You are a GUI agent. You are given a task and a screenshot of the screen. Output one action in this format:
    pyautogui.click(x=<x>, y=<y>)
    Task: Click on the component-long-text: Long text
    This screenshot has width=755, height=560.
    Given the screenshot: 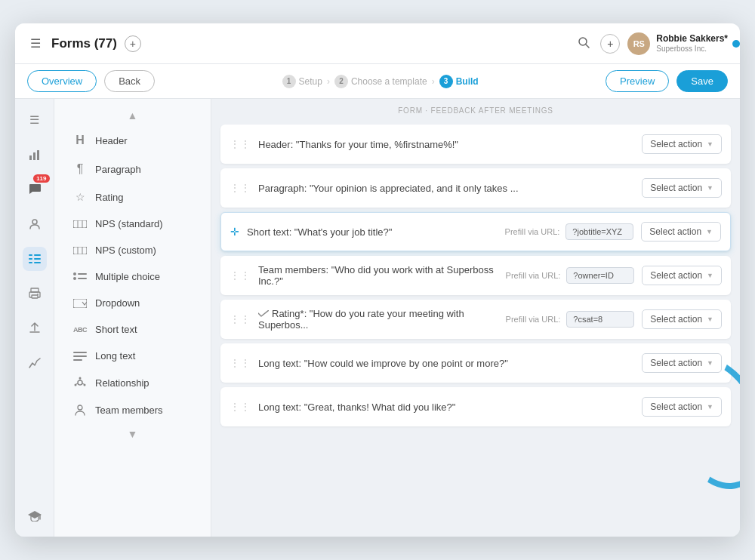 What is the action you would take?
    pyautogui.click(x=133, y=356)
    